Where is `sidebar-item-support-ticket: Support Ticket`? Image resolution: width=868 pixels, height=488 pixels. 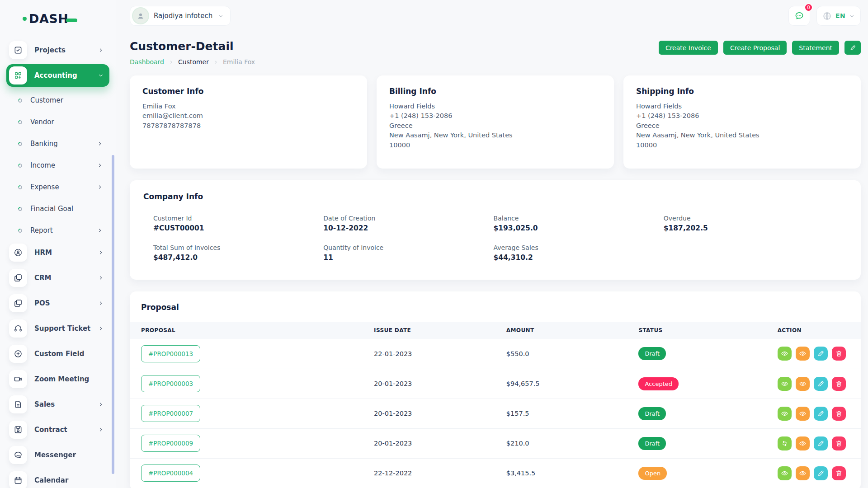 sidebar-item-support-ticket: Support Ticket is located at coordinates (58, 328).